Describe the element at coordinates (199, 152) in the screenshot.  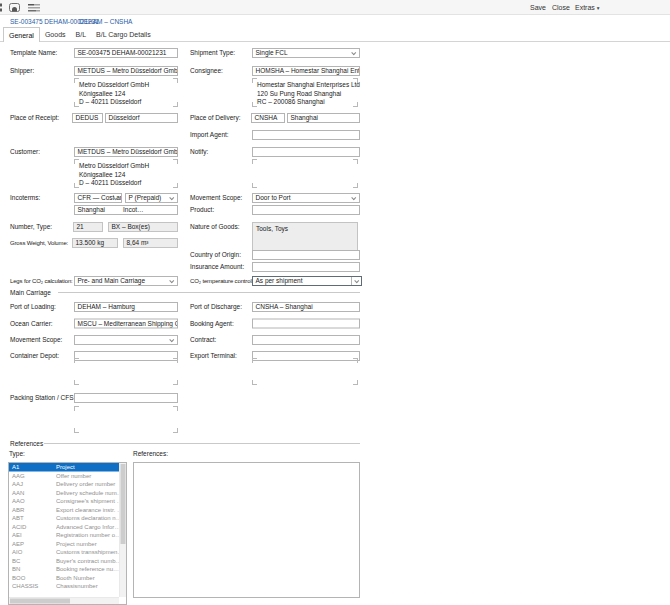
I see `notify-label: Notify:` at that location.